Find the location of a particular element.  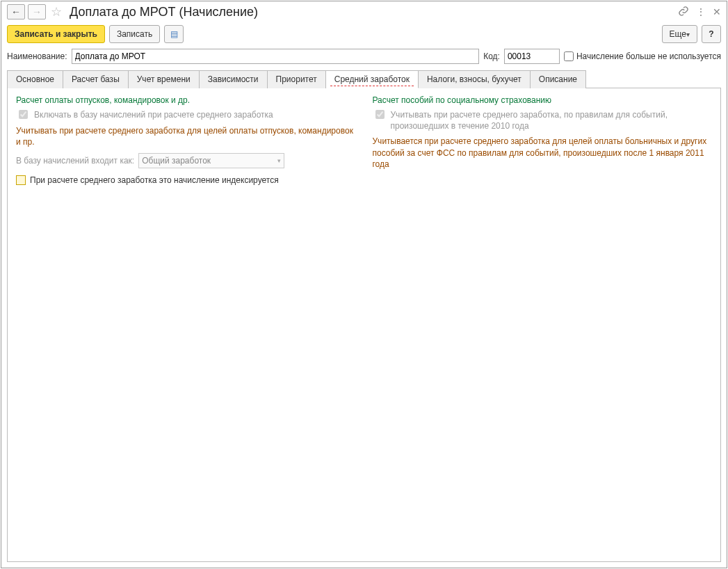

toolbar: Записать и закрыть Записать ▤ Еще ? is located at coordinates (364, 34).